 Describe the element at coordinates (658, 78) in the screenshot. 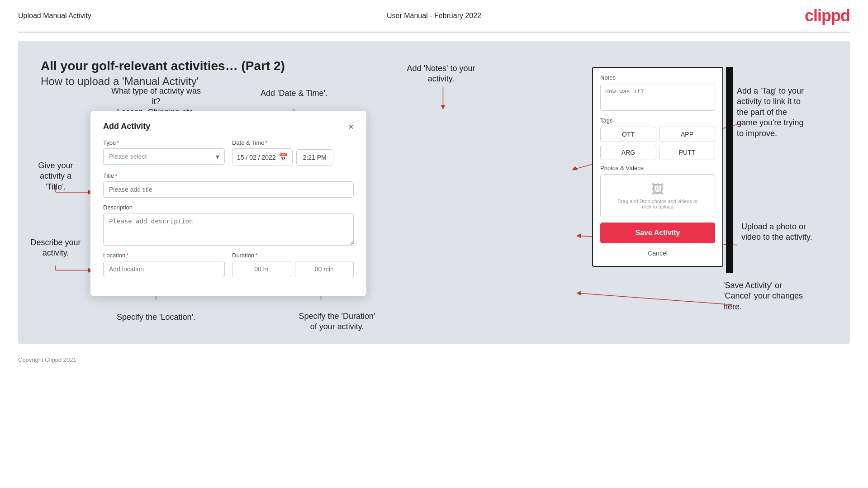

I see `notes-section-label: Notes` at that location.